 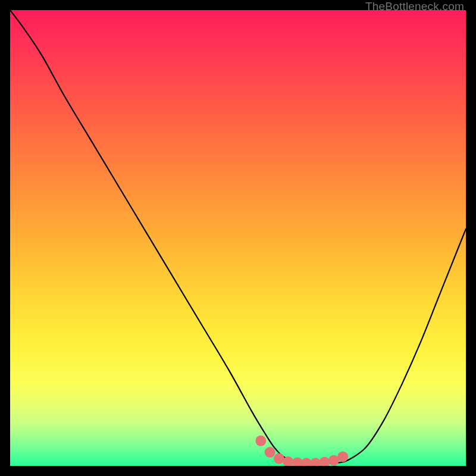 What do you see at coordinates (415, 7) in the screenshot?
I see `watermark-text: TheBottleneck.com` at bounding box center [415, 7].